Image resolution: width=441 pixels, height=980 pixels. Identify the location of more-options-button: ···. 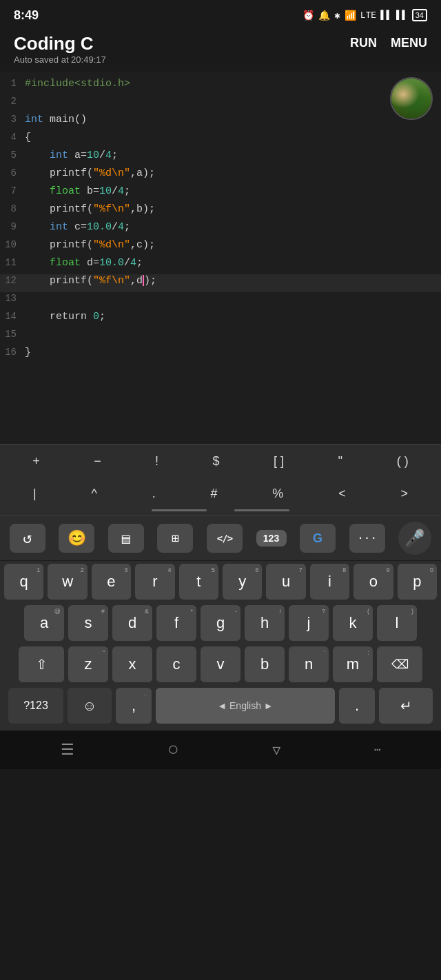
(367, 538).